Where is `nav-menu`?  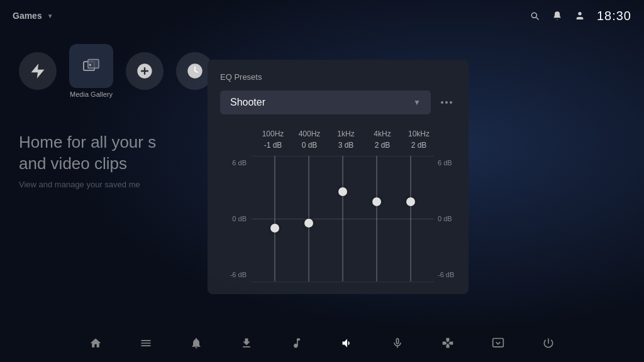
nav-menu is located at coordinates (146, 343).